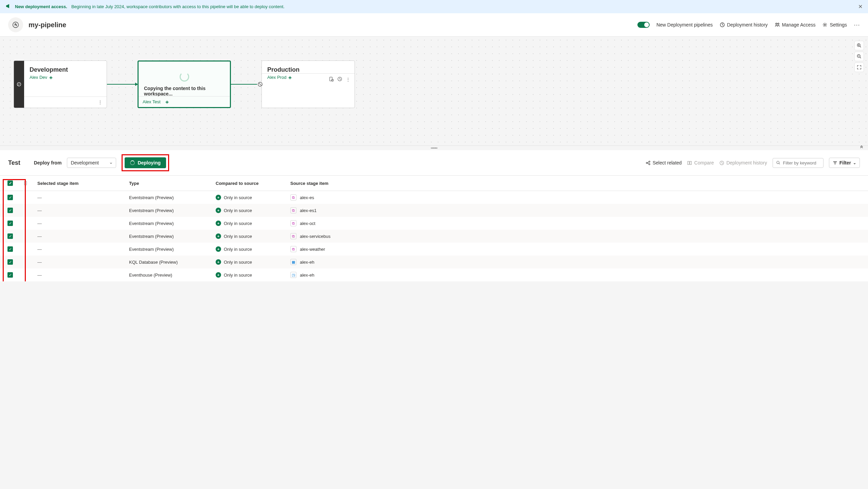  Describe the element at coordinates (844, 163) in the screenshot. I see `filter-button: Filter ⌄` at that location.